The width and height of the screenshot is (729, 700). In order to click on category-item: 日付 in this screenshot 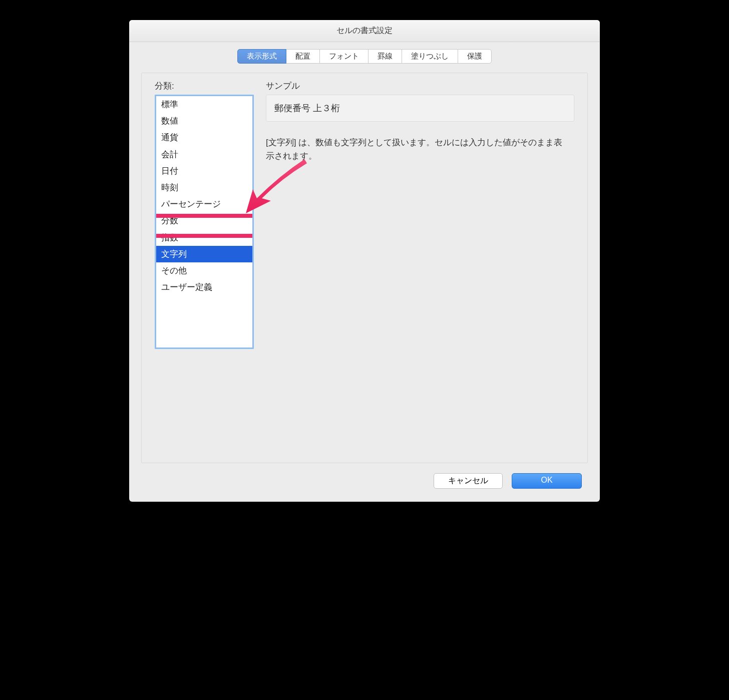, I will do `click(204, 171)`.